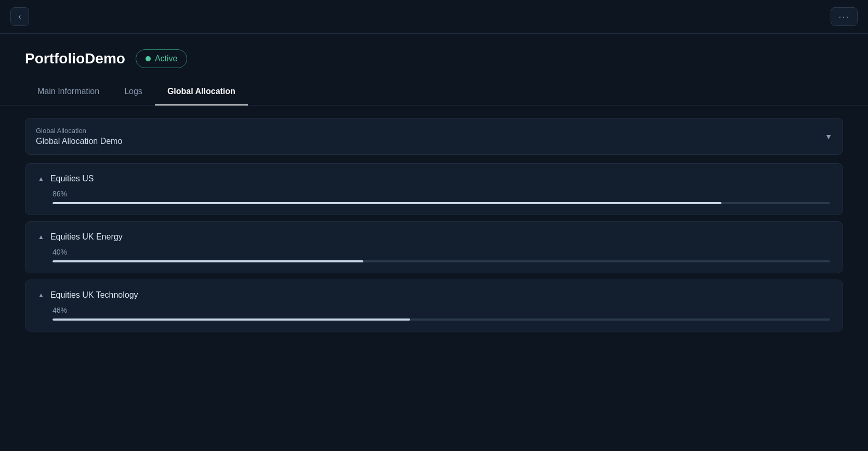 This screenshot has width=868, height=451. What do you see at coordinates (441, 320) in the screenshot?
I see `progress-bar-equities-uk-technology` at bounding box center [441, 320].